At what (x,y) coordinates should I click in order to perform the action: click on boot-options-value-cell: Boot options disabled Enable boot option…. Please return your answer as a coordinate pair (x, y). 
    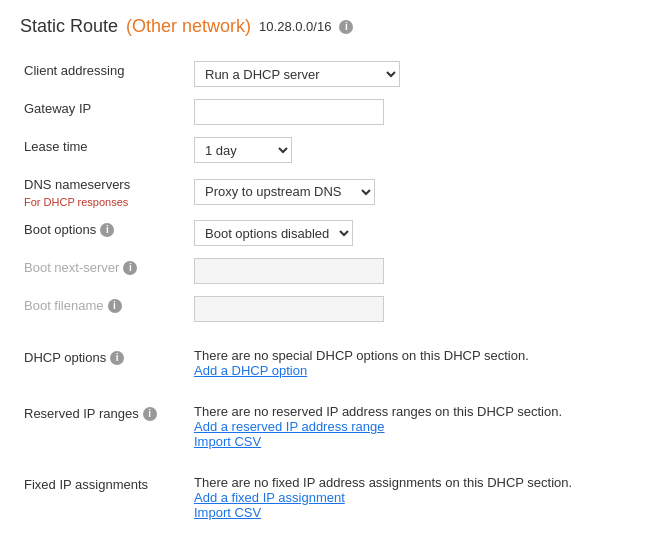
    Looking at the image, I should click on (420, 233).